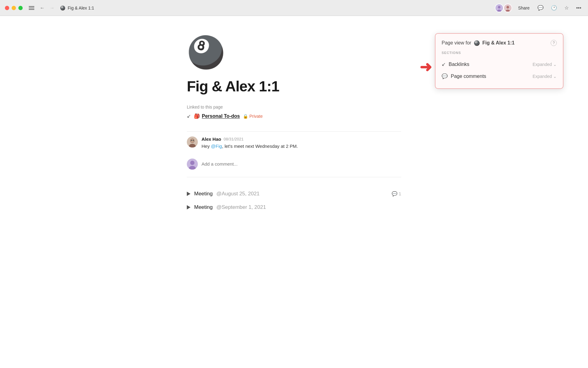 The height and width of the screenshot is (368, 588). Describe the element at coordinates (206, 146) in the screenshot. I see `comment-text-before: Hey` at that location.